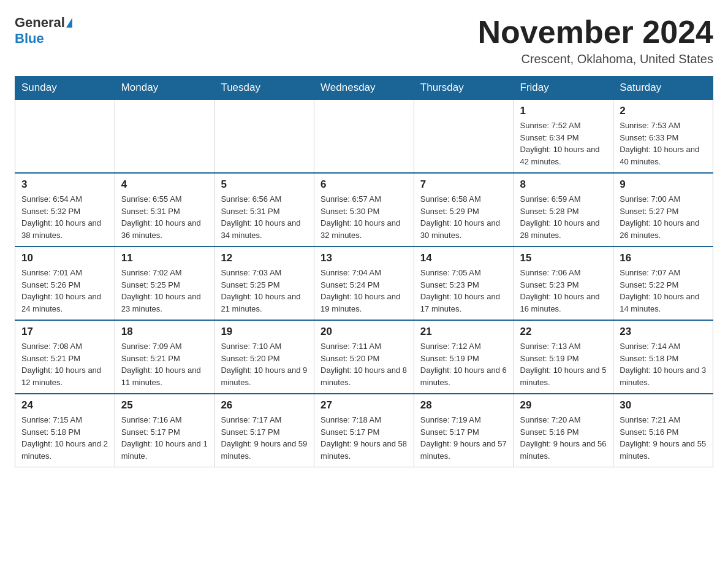  I want to click on day-number: 11, so click(165, 258).